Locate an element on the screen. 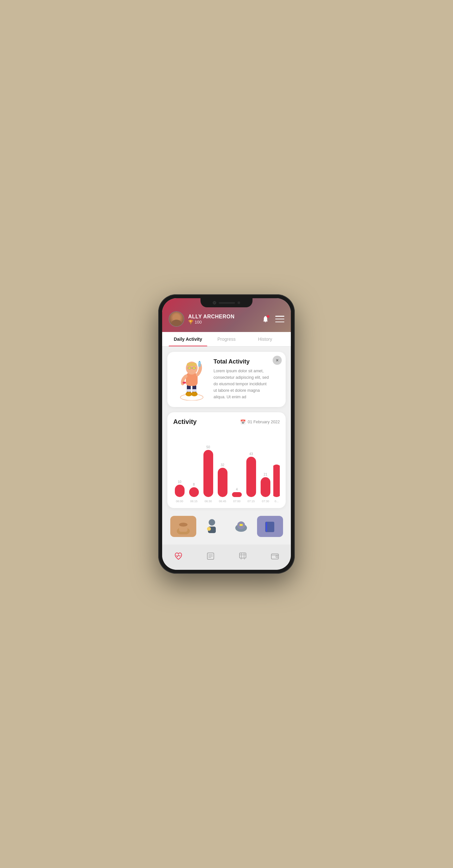 This screenshot has height=868, width=453. nav-list is located at coordinates (211, 556).